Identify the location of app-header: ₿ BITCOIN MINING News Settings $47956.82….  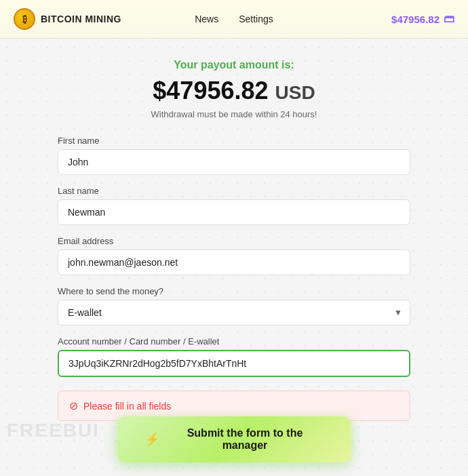
(234, 19).